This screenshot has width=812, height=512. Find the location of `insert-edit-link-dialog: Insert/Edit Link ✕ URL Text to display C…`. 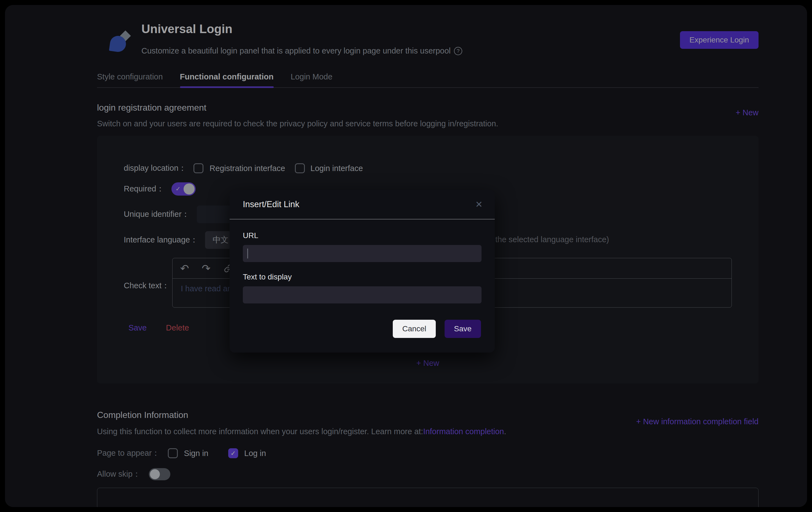

insert-edit-link-dialog: Insert/Edit Link ✕ URL Text to display C… is located at coordinates (362, 271).